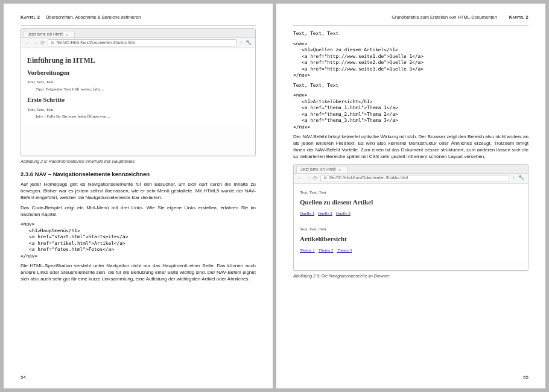 The image size is (549, 392). What do you see at coordinates (411, 276) in the screenshot?
I see `figure-caption: Abbildung 2.9: Die Navigationsbereiche i…` at bounding box center [411, 276].